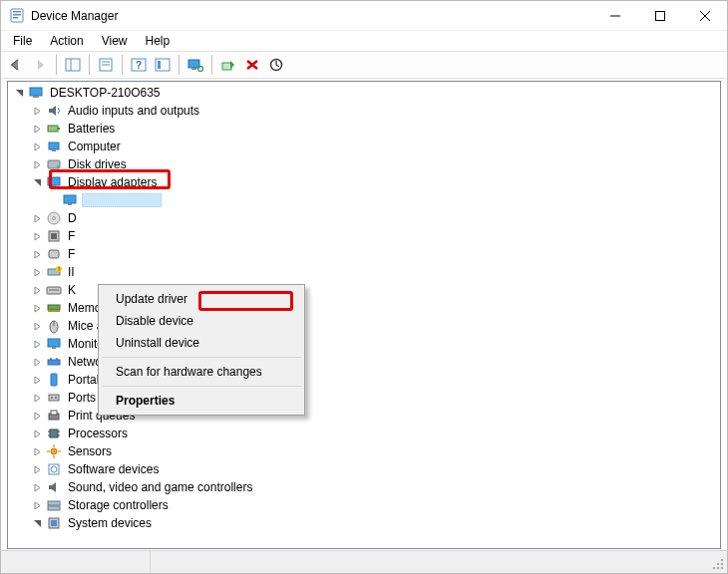 The image size is (728, 574). Describe the element at coordinates (704, 16) in the screenshot. I see `close-button` at that location.